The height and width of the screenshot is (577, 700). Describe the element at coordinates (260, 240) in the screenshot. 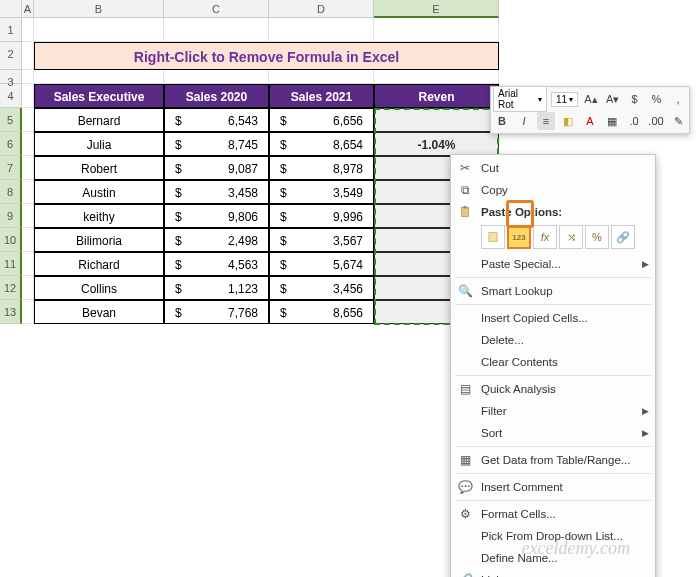

I see `table-row: Bilimoria$2,498$3,567` at that location.